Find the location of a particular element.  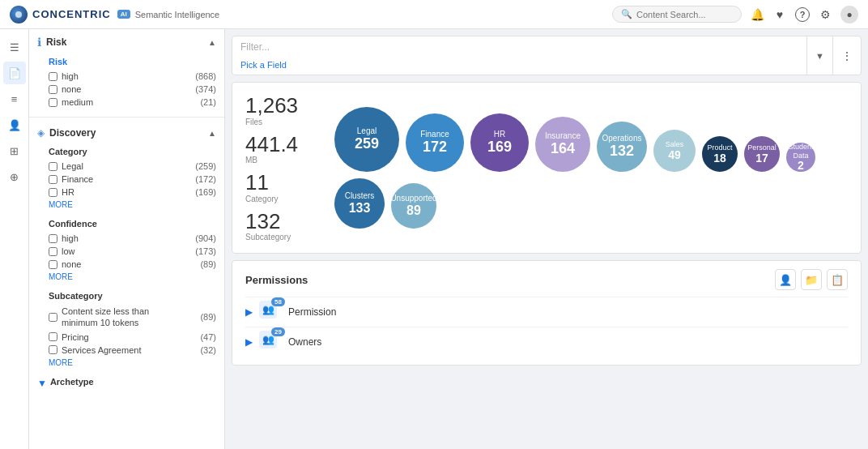

filter-bar-right: ▼ ⋮ is located at coordinates (834, 55).